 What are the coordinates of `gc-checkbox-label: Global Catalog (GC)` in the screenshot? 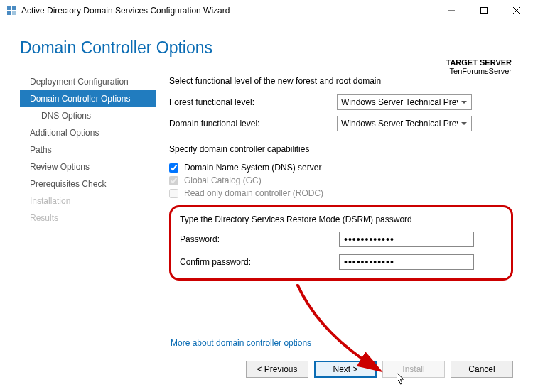 It's located at (223, 180).